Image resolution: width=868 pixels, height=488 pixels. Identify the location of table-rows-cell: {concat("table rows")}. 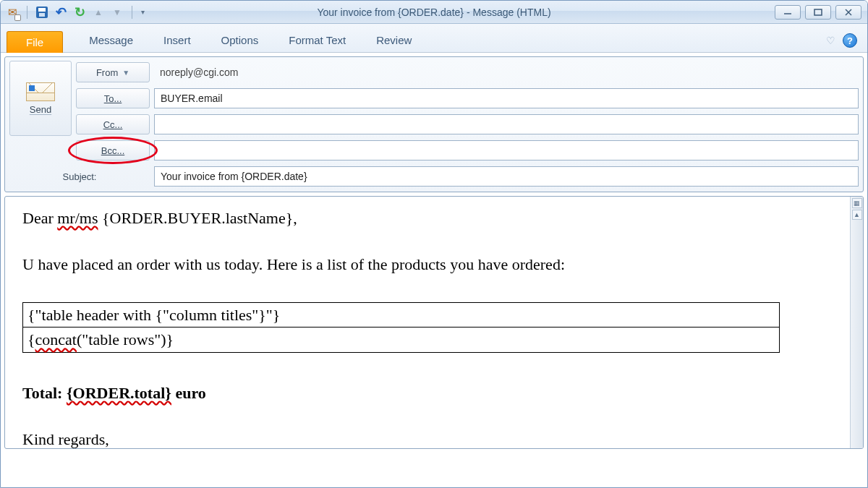
(401, 340).